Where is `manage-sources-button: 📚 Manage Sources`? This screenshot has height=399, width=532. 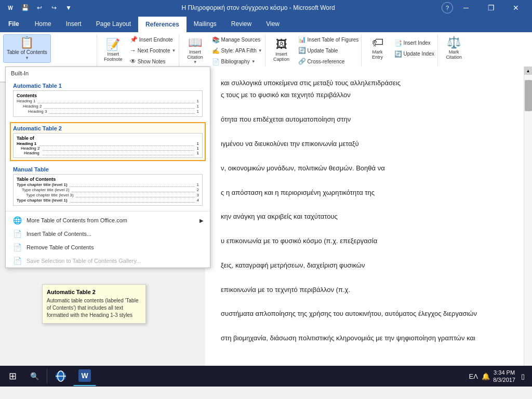 manage-sources-button: 📚 Manage Sources is located at coordinates (237, 40).